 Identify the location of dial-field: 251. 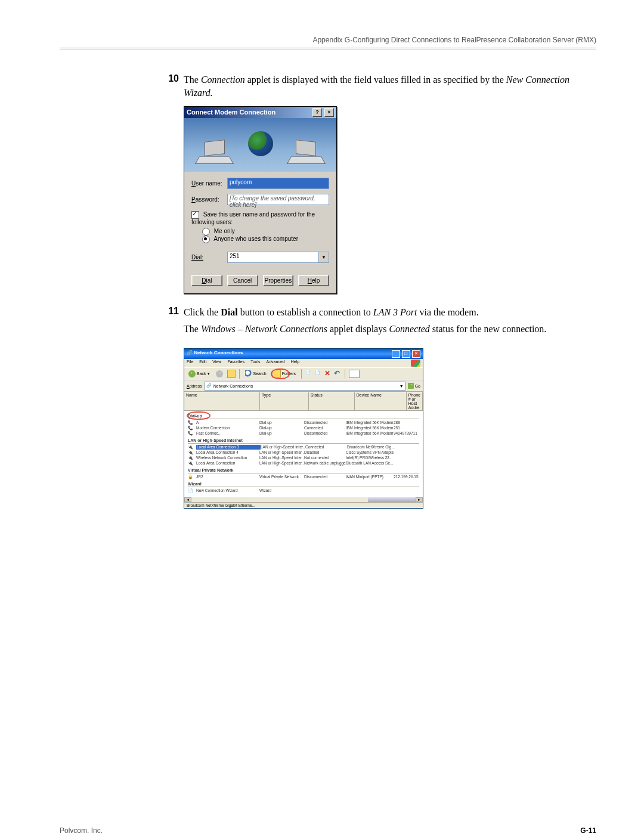
(273, 258).